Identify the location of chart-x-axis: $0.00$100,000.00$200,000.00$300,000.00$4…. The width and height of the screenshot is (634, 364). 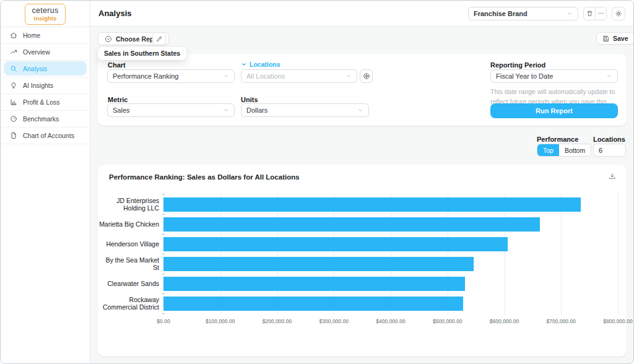
(391, 322).